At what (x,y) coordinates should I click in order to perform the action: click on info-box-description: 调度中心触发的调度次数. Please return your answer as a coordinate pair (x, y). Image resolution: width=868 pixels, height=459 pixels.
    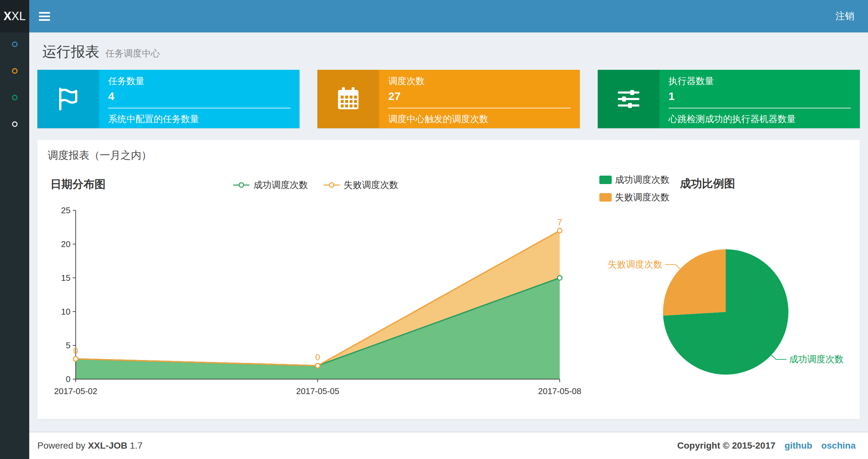
    Looking at the image, I should click on (479, 117).